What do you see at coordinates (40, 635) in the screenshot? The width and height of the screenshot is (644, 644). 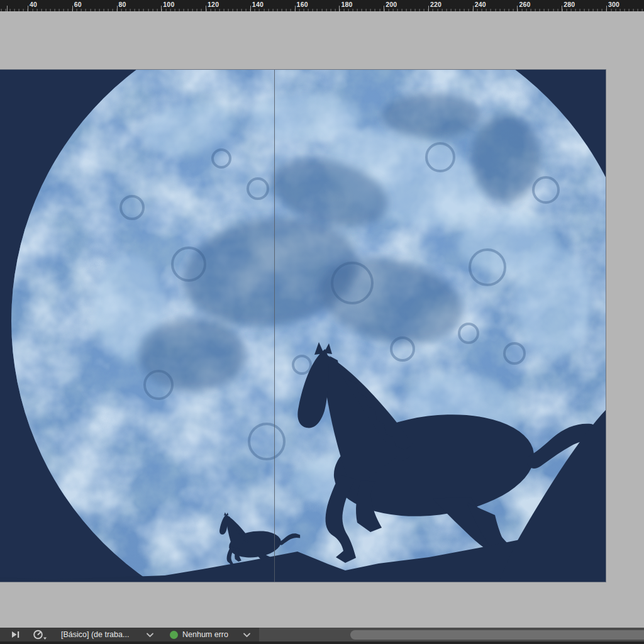 I see `preflight-clock-icon` at bounding box center [40, 635].